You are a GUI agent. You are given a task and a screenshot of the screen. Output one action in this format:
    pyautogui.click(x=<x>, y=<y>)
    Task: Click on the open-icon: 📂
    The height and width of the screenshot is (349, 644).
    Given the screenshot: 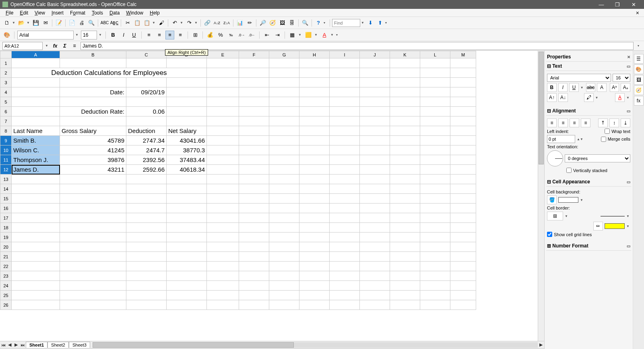 What is the action you would take?
    pyautogui.click(x=21, y=23)
    